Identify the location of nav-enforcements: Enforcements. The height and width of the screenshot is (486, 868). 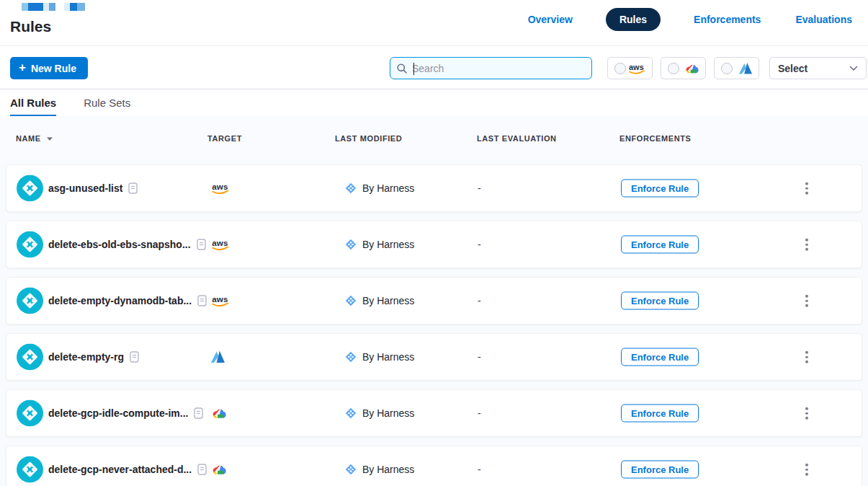
(728, 19).